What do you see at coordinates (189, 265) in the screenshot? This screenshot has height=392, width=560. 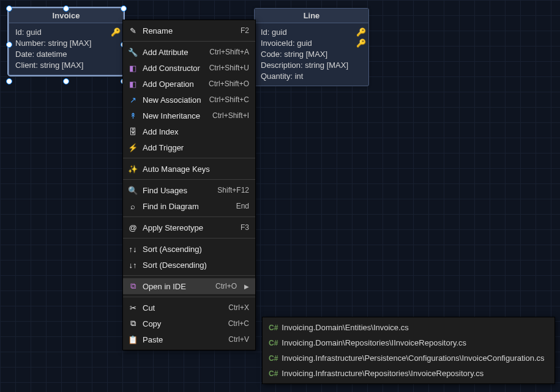 I see `menu-sort-desc: ↓↑ Sort (Descending)` at bounding box center [189, 265].